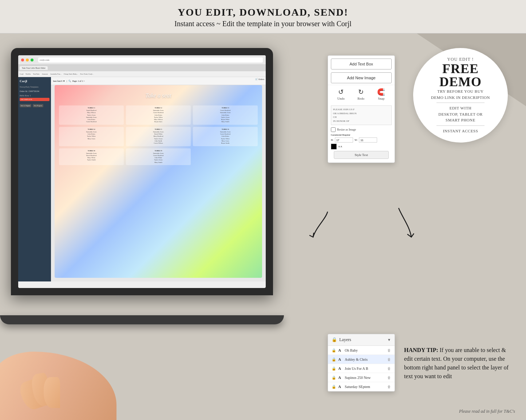 The width and height of the screenshot is (526, 420). I want to click on edit-panel-content: PLEASE JOIN US F OR A BRIDAL BRUN CH IN …, so click(361, 133).